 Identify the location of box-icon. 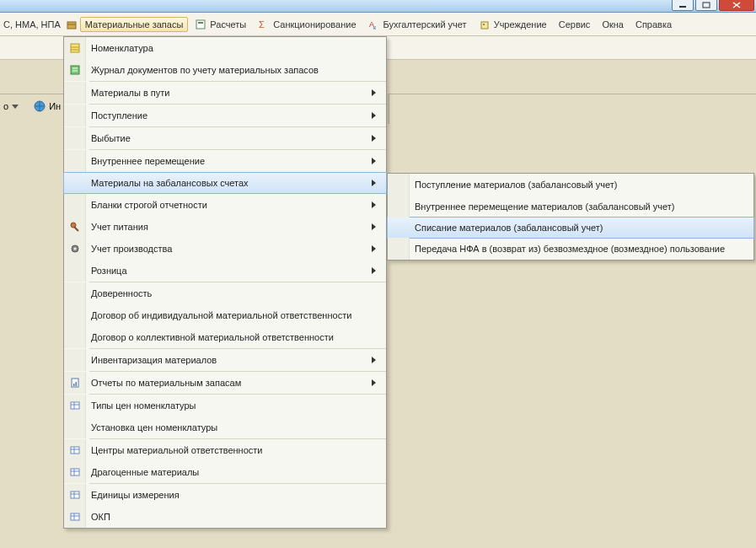
(72, 24).